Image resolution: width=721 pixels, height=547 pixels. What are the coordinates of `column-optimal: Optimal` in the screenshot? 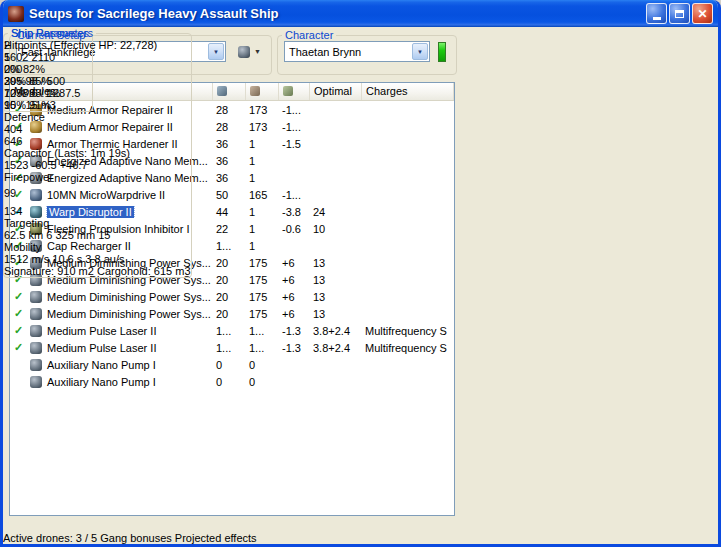 It's located at (336, 92).